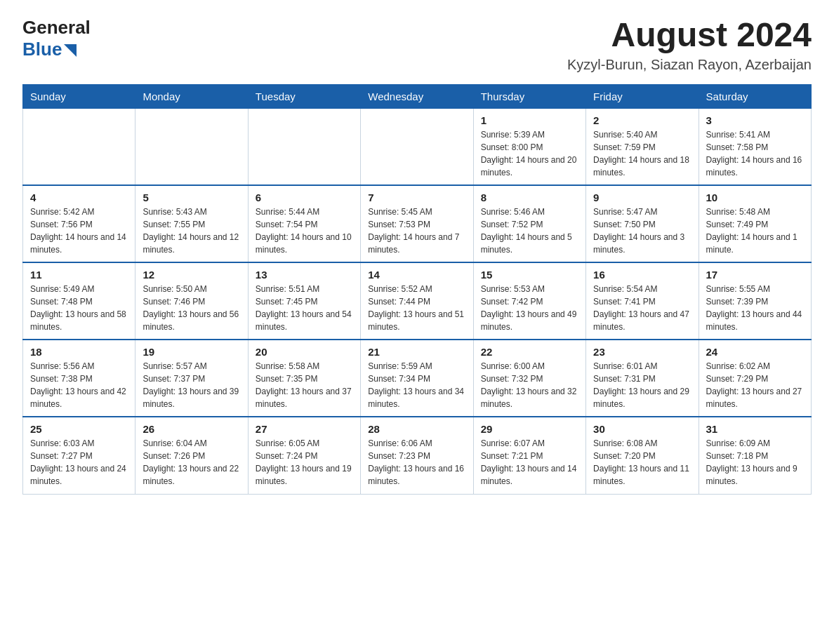 This screenshot has height=644, width=834. Describe the element at coordinates (191, 352) in the screenshot. I see `day-number: 19` at that location.